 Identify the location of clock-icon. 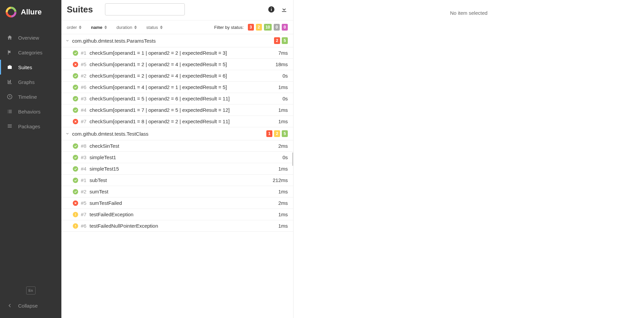
(10, 97).